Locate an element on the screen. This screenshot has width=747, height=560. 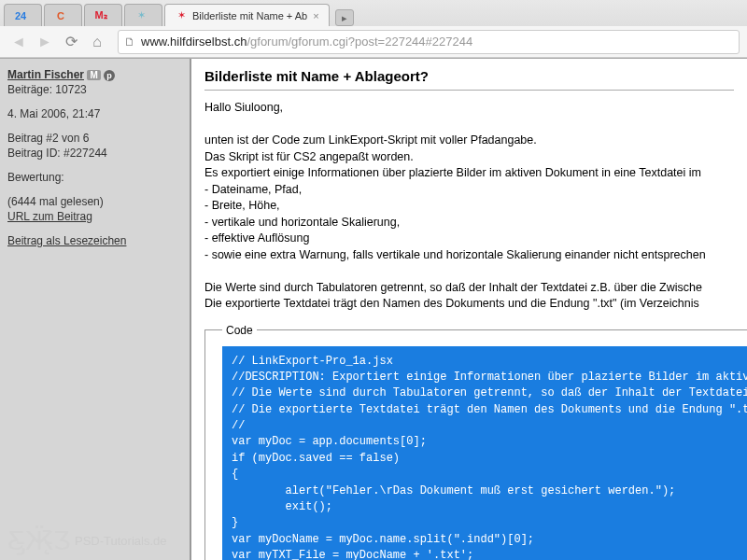
new-tab-button: ▸ is located at coordinates (345, 18).